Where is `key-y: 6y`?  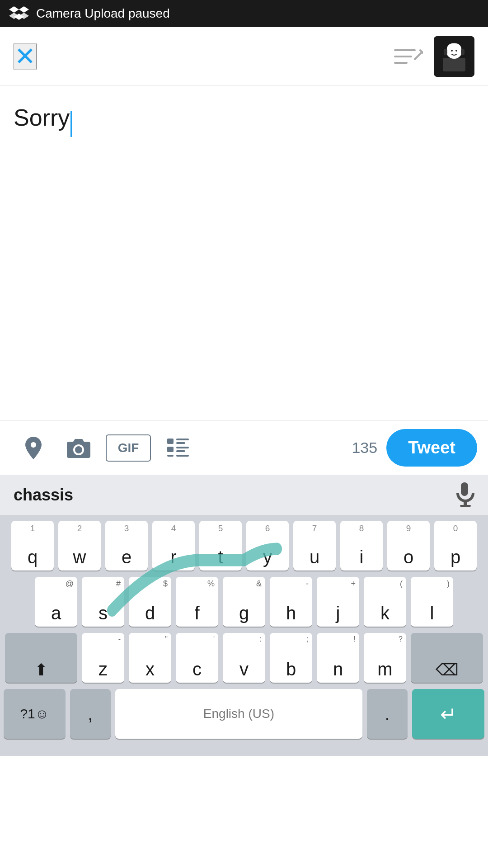
key-y: 6y is located at coordinates (267, 546).